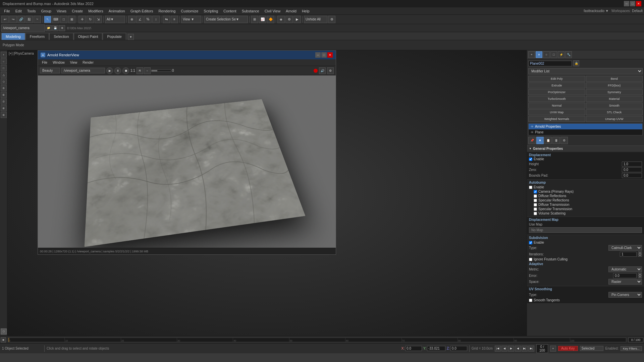 This screenshot has height=362, width=644. Describe the element at coordinates (637, 11) in the screenshot. I see `workspace-value: Default` at that location.